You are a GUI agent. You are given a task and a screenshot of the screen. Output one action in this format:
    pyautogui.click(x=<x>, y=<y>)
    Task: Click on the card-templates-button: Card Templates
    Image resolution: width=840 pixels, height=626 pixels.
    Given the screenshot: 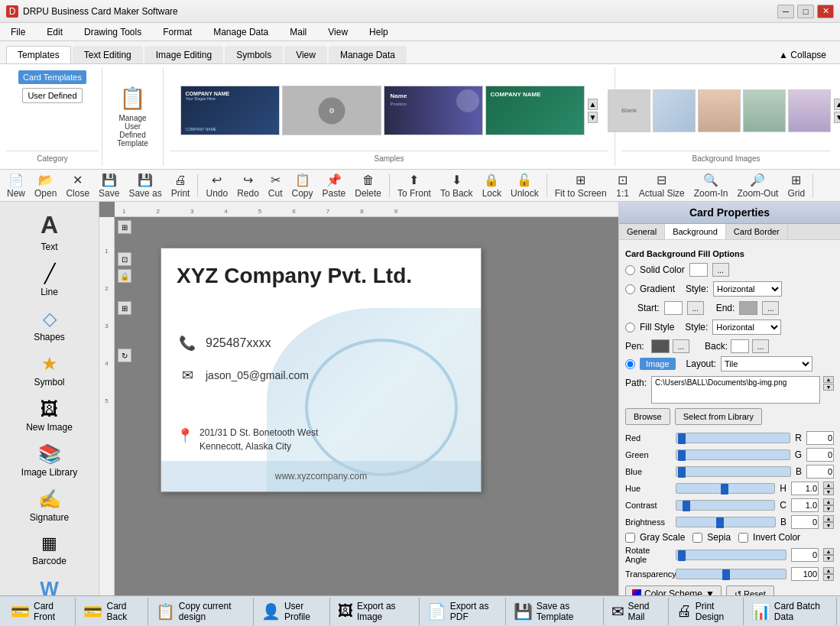 What is the action you would take?
    pyautogui.click(x=52, y=77)
    